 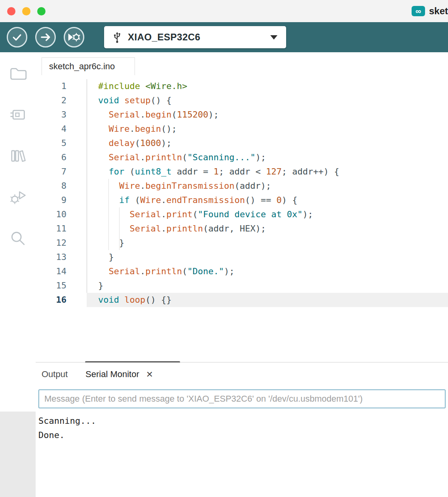 I want to click on code-line: #include <Wire.h>, so click(x=268, y=86).